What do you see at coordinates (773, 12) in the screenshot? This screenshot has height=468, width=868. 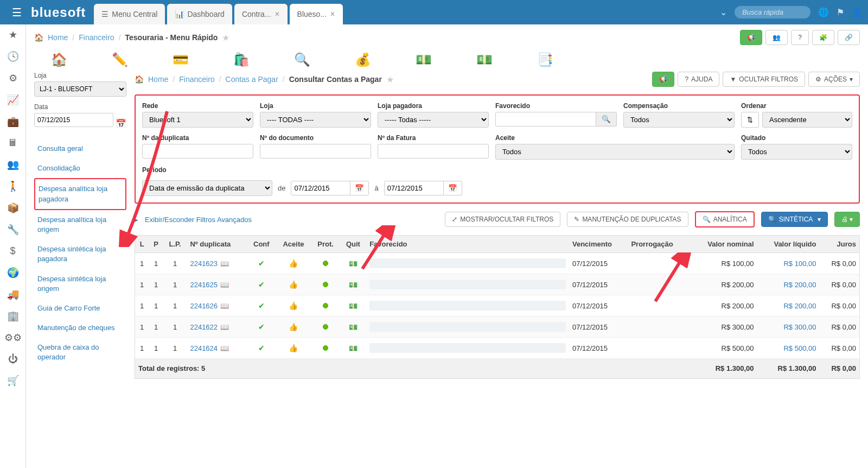 I see `quick-search-input` at bounding box center [773, 12].